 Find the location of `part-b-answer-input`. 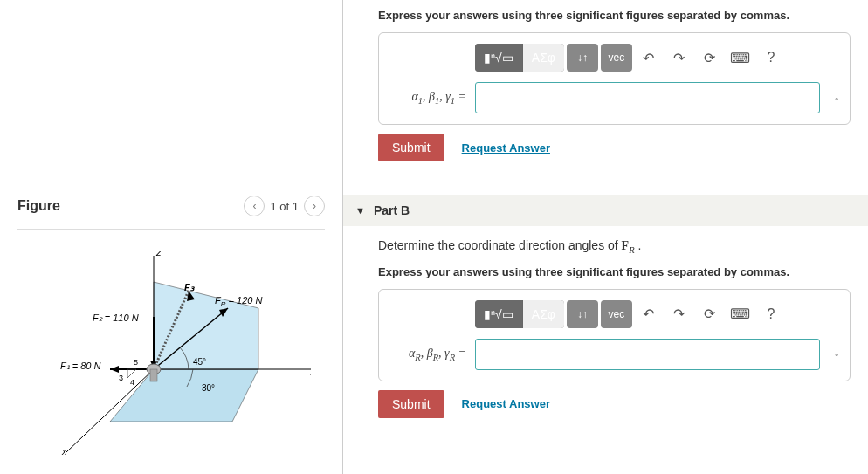

part-b-answer-input is located at coordinates (648, 354).